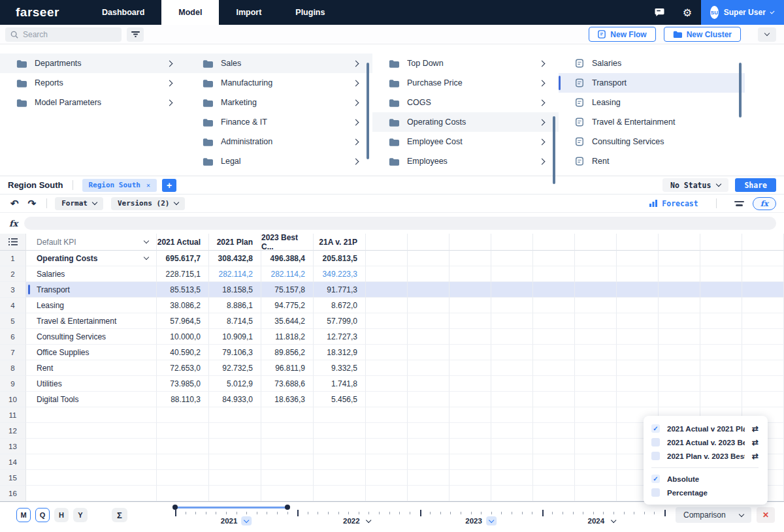  What do you see at coordinates (135, 35) in the screenshot?
I see `filter-icon` at bounding box center [135, 35].